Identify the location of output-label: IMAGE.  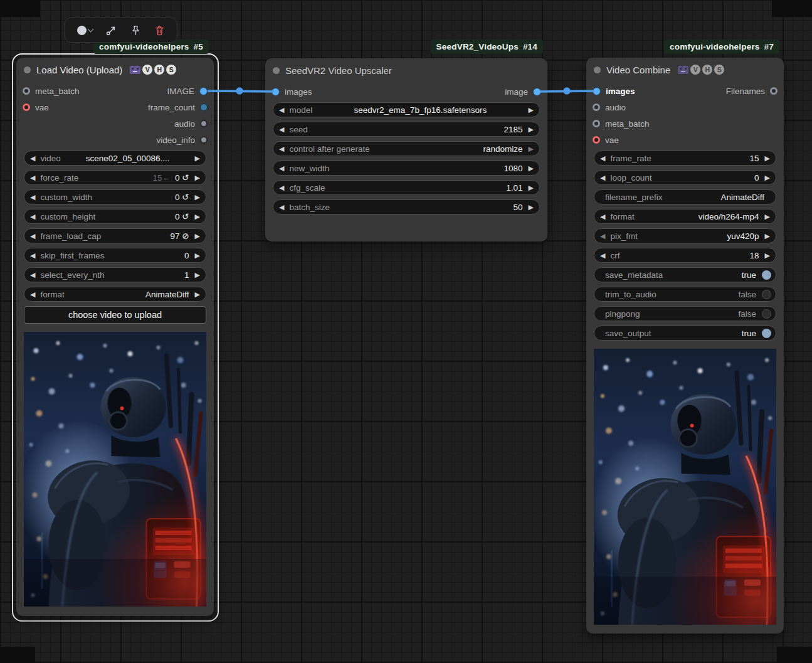
(181, 92).